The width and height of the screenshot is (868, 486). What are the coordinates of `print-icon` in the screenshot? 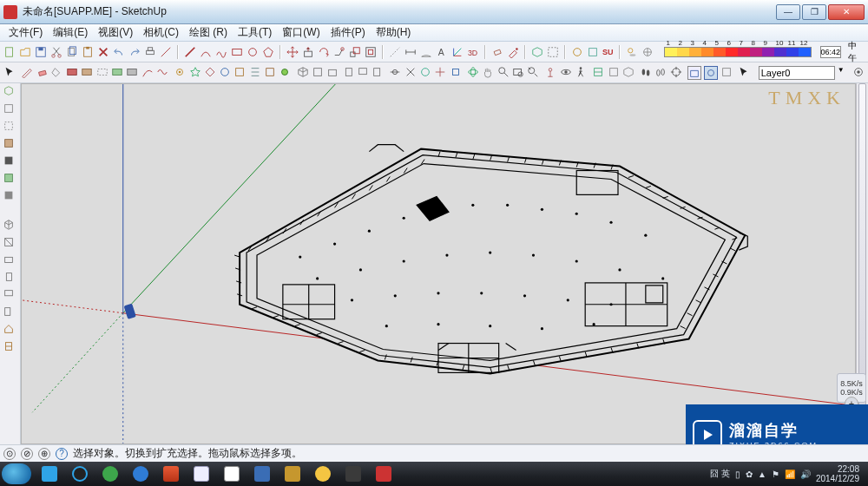 It's located at (150, 52).